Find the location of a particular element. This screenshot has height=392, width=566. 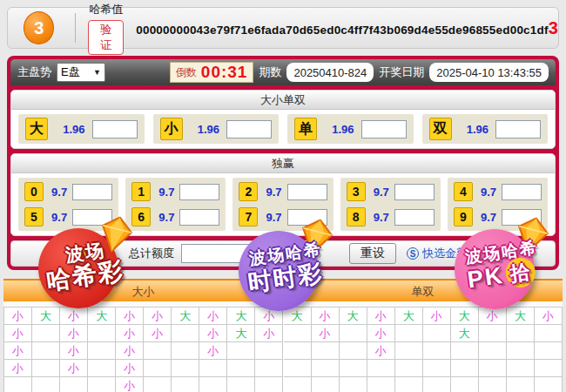

hash-value-black: 00000000043e79f71e6fada70d65ed0c4ff7f43b… is located at coordinates (341, 30).